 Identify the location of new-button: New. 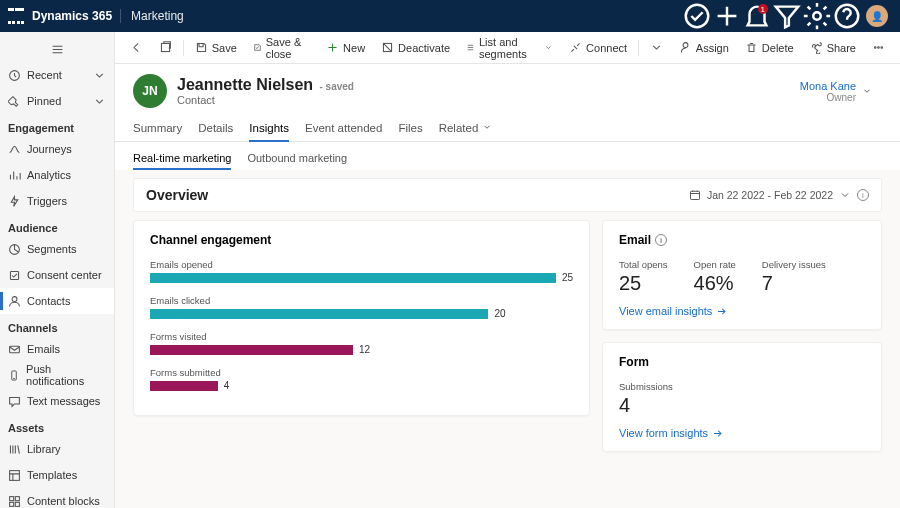
(346, 48).